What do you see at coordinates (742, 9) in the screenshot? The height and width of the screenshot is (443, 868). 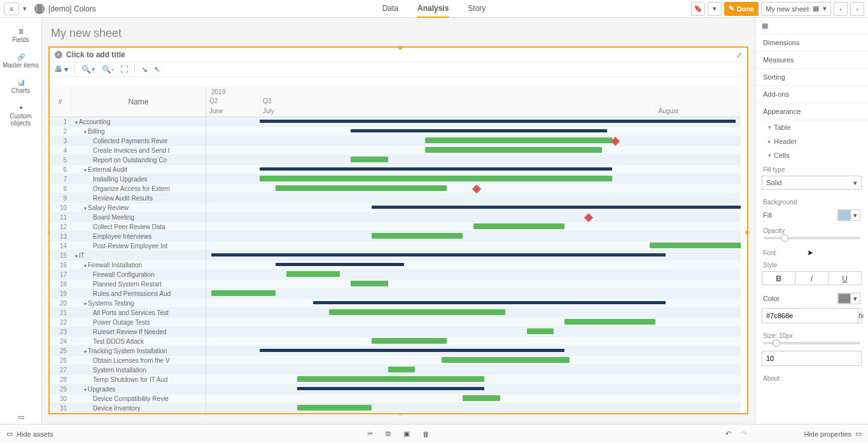 I see `done-button: ✎Done` at bounding box center [742, 9].